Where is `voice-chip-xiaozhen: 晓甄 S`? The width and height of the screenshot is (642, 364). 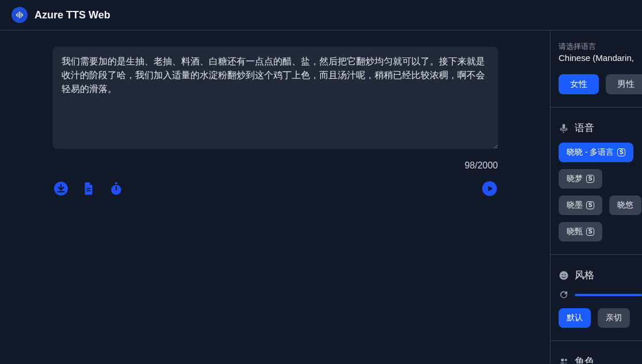
voice-chip-xiaozhen: 晓甄 S is located at coordinates (580, 232).